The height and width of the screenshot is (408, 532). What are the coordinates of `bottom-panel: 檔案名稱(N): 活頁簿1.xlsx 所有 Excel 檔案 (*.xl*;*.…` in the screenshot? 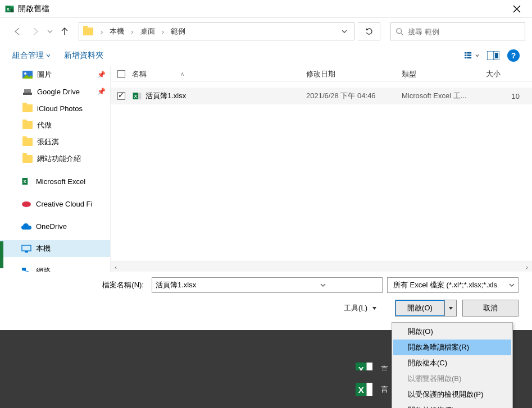 It's located at (266, 297).